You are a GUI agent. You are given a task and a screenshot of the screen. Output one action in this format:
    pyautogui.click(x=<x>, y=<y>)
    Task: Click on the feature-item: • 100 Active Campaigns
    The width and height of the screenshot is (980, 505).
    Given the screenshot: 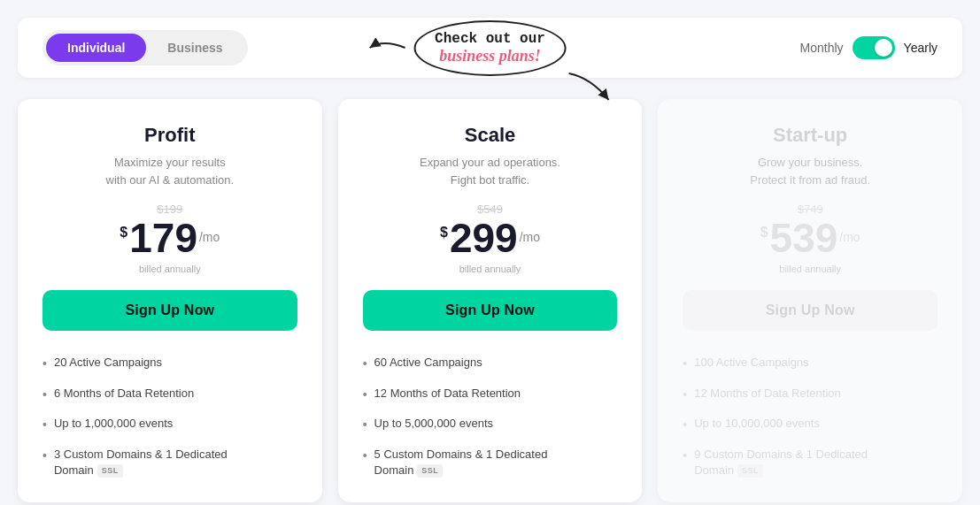 What is the action you would take?
    pyautogui.click(x=810, y=364)
    